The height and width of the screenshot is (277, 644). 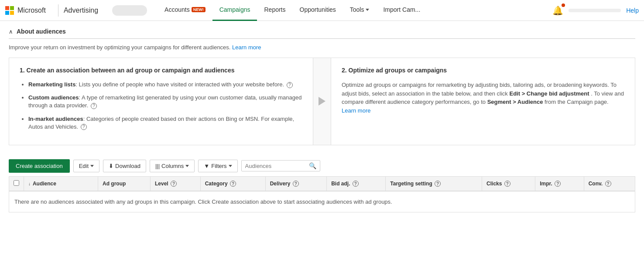 I want to click on account-pill, so click(x=130, y=10).